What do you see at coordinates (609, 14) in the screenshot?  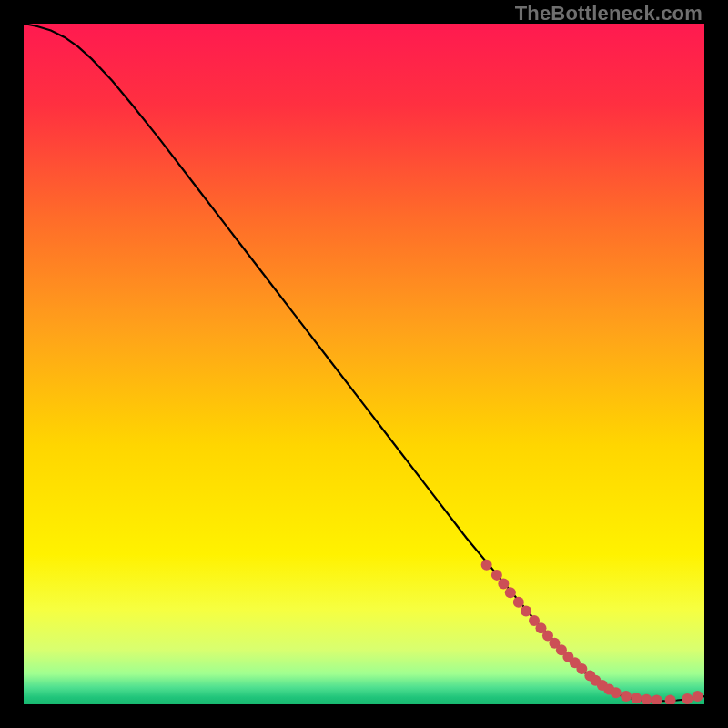 I see `watermark-text: TheBottleneck.com` at bounding box center [609, 14].